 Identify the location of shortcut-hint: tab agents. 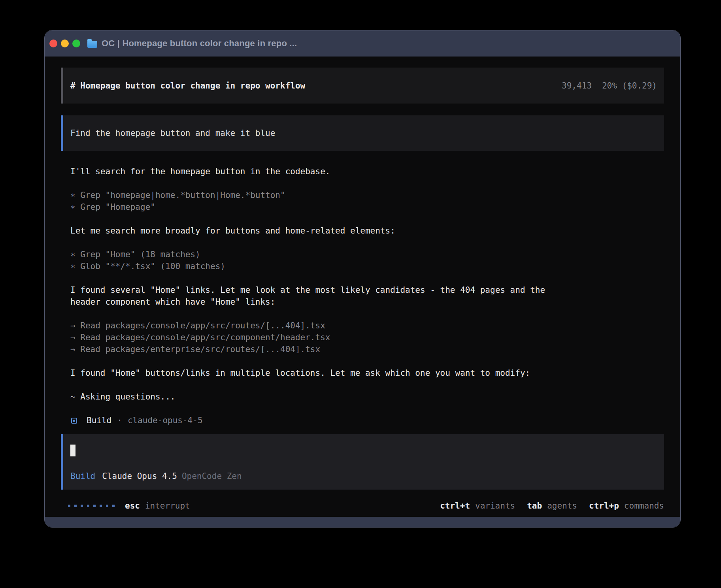
(552, 506).